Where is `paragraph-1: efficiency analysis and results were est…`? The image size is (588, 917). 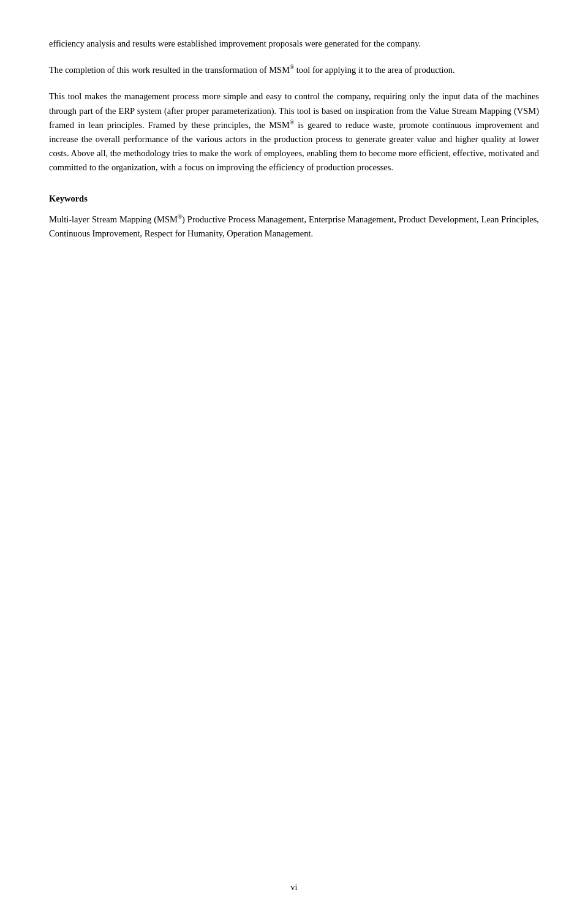 paragraph-1: efficiency analysis and results were est… is located at coordinates (294, 44).